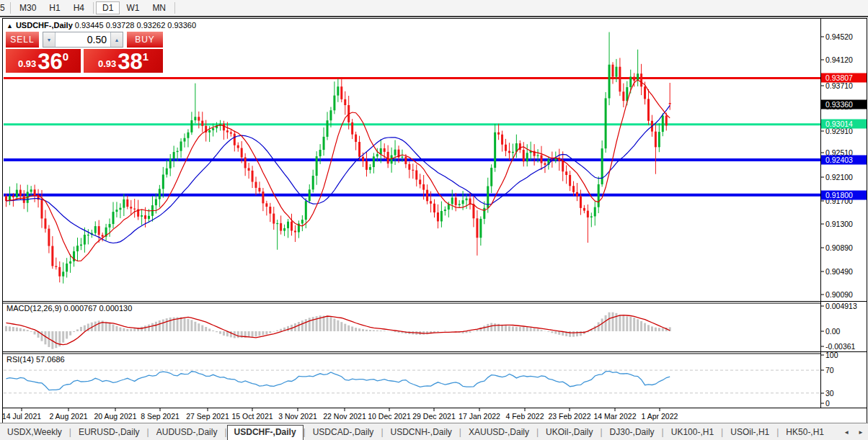  I want to click on chart-tab-eurusd-daily: EURUSD-,Daily, so click(110, 432).